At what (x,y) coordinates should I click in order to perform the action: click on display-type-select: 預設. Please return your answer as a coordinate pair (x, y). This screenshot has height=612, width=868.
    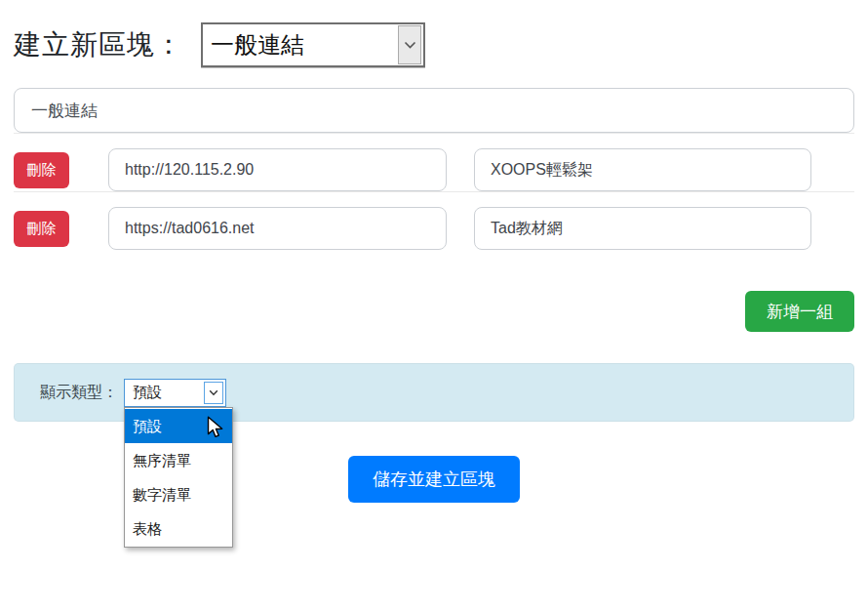
    Looking at the image, I should click on (176, 392).